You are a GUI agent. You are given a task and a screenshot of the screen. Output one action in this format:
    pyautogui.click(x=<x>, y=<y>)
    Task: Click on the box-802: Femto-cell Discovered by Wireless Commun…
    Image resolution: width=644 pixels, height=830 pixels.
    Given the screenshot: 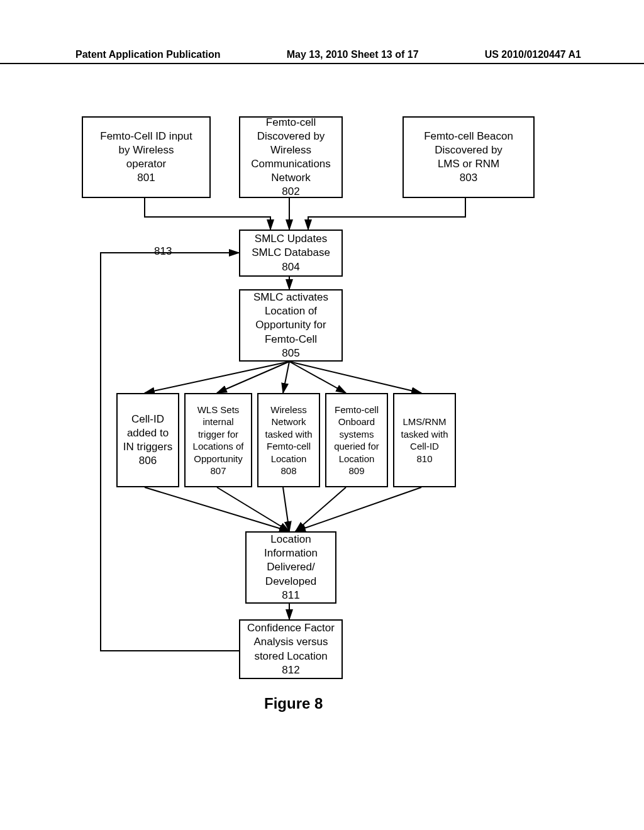 What is the action you would take?
    pyautogui.click(x=291, y=157)
    